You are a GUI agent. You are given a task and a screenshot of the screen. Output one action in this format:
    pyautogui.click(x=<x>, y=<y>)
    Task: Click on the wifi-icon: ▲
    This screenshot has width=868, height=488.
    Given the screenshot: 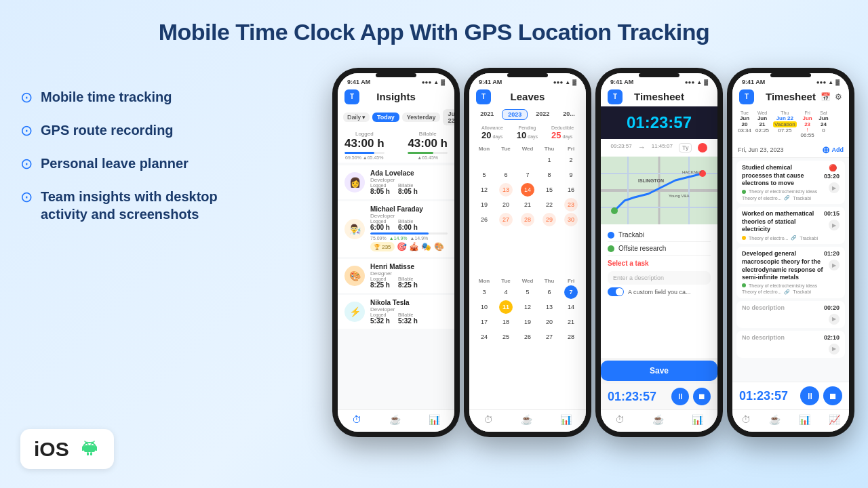 What is the action you would take?
    pyautogui.click(x=436, y=83)
    